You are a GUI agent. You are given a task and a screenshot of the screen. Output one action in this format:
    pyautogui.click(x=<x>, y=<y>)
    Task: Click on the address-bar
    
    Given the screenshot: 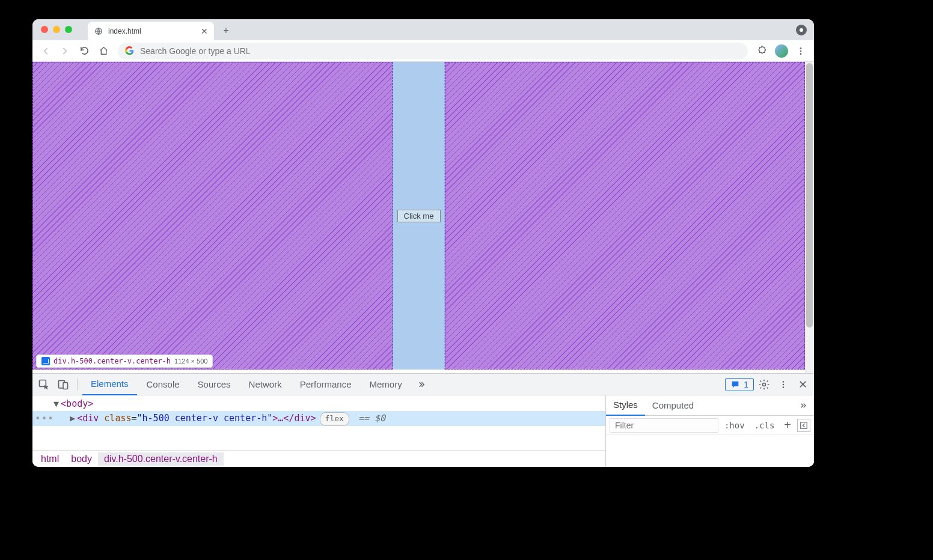 What is the action you would take?
    pyautogui.click(x=433, y=51)
    